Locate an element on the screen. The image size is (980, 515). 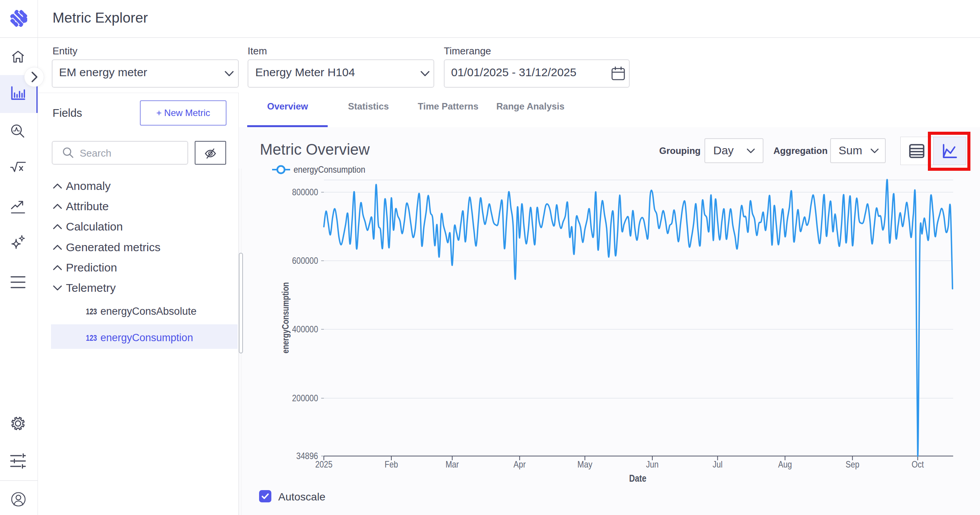
svg-text: Mar is located at coordinates (452, 464).